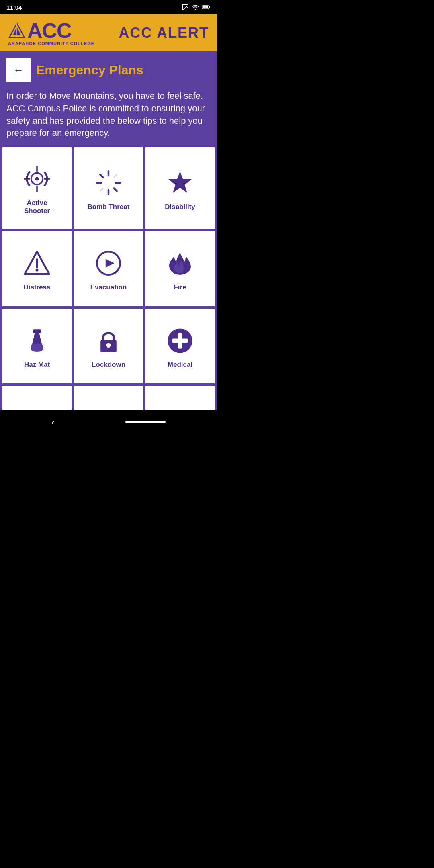 The height and width of the screenshot is (868, 434). Describe the element at coordinates (185, 7) in the screenshot. I see `image-icon` at that location.